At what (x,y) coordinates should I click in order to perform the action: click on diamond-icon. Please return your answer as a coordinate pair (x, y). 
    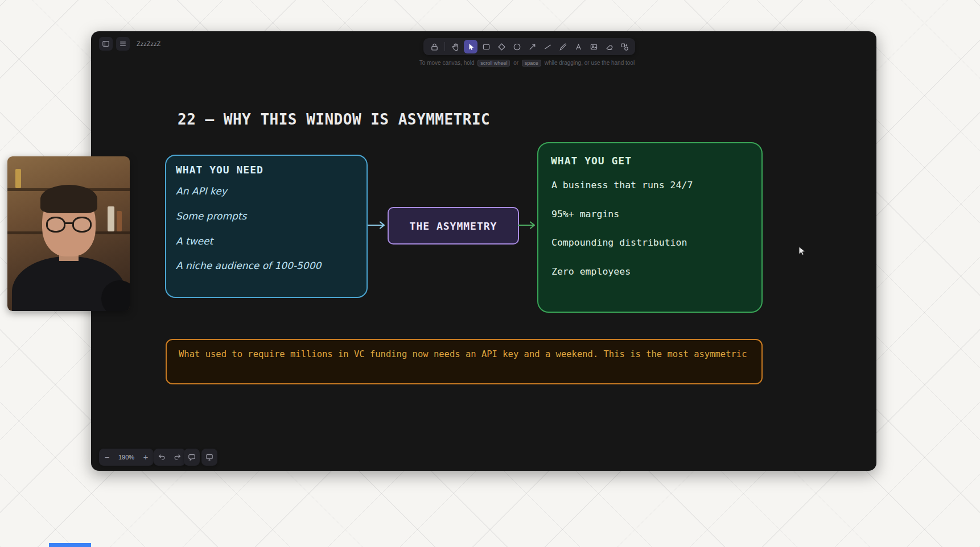
    Looking at the image, I should click on (502, 47).